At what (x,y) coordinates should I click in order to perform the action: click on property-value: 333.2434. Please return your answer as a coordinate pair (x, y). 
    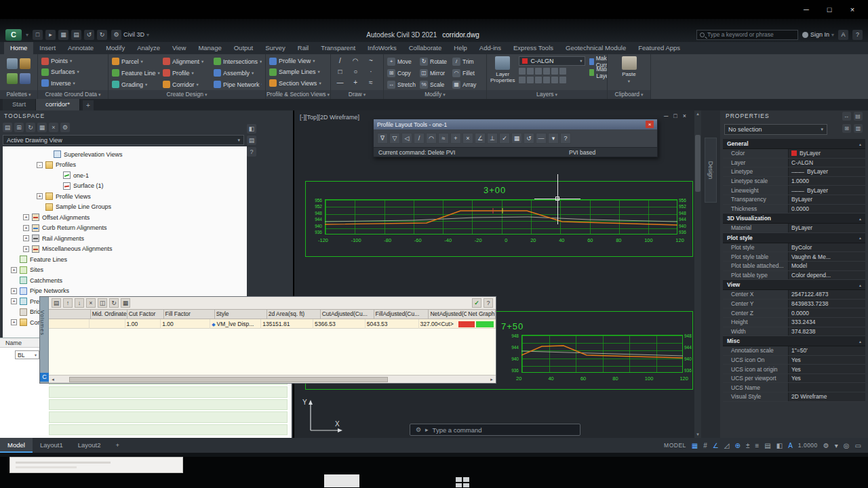
    Looking at the image, I should click on (827, 323).